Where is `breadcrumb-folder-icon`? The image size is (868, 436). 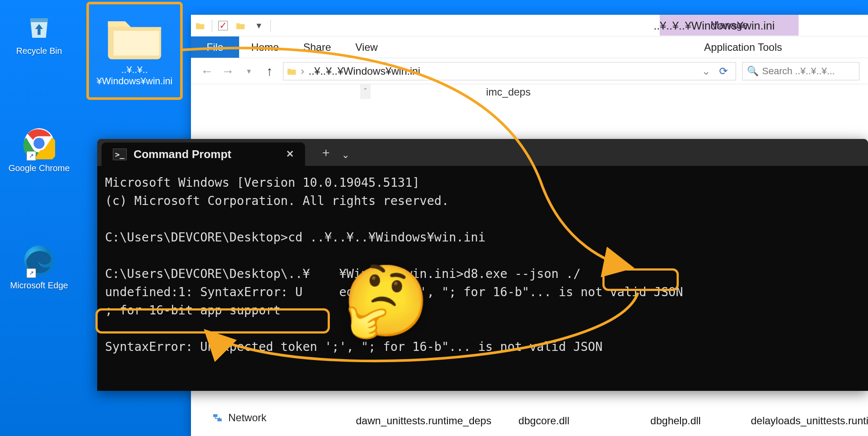 breadcrumb-folder-icon is located at coordinates (292, 71).